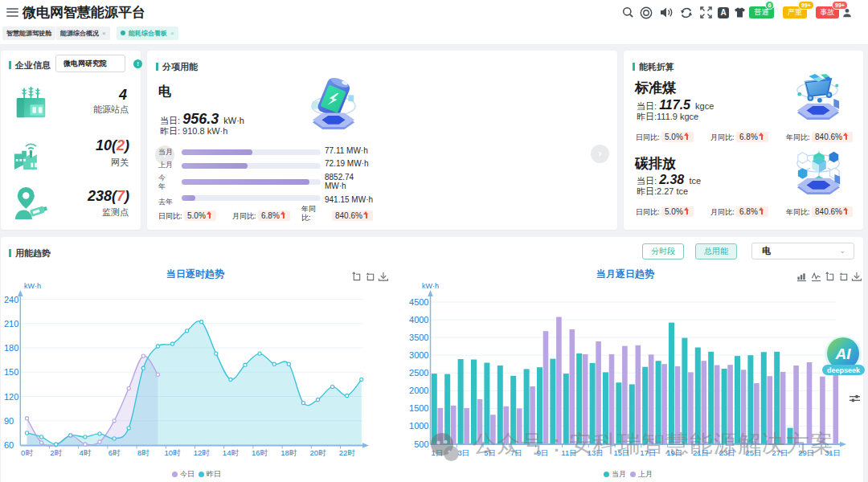 This screenshot has width=868, height=482. I want to click on svg-text: 90, so click(9, 421).